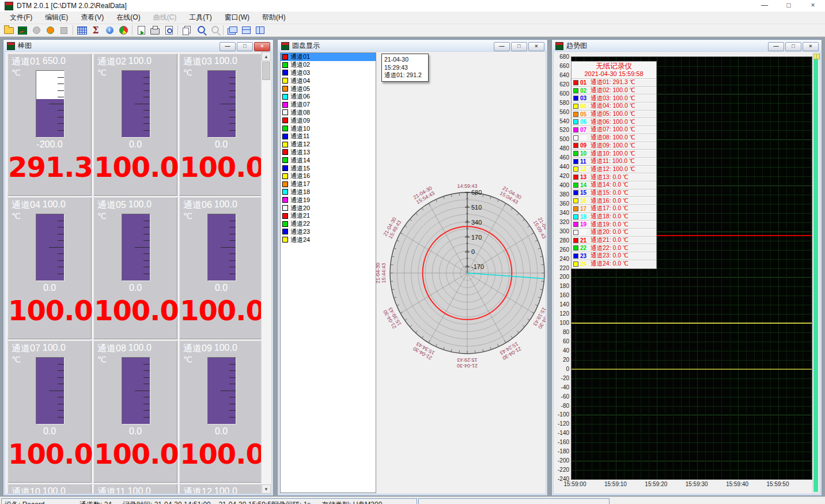 The height and width of the screenshot is (504, 825). Describe the element at coordinates (673, 268) in the screenshot. I see `v-gridline` at that location.